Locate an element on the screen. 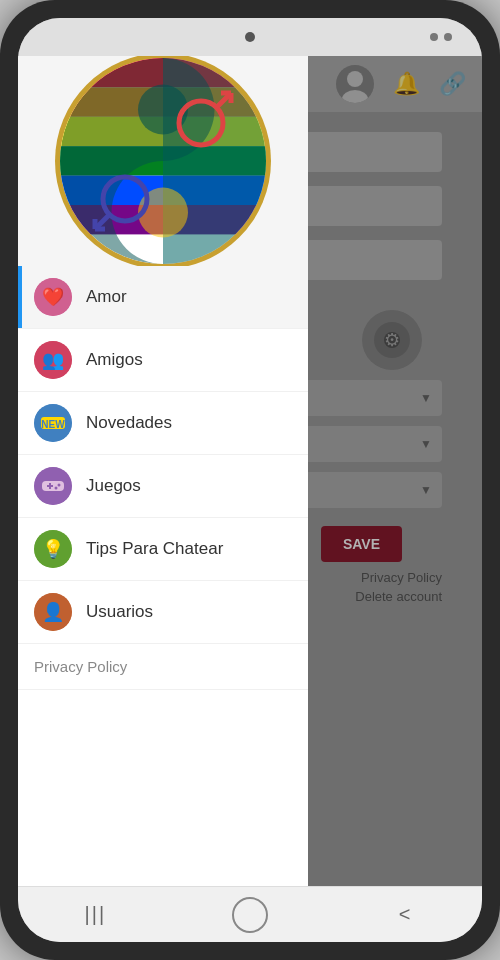 This screenshot has height=960, width=500. sidebar-privacy-policy: Privacy Policy is located at coordinates (163, 667).